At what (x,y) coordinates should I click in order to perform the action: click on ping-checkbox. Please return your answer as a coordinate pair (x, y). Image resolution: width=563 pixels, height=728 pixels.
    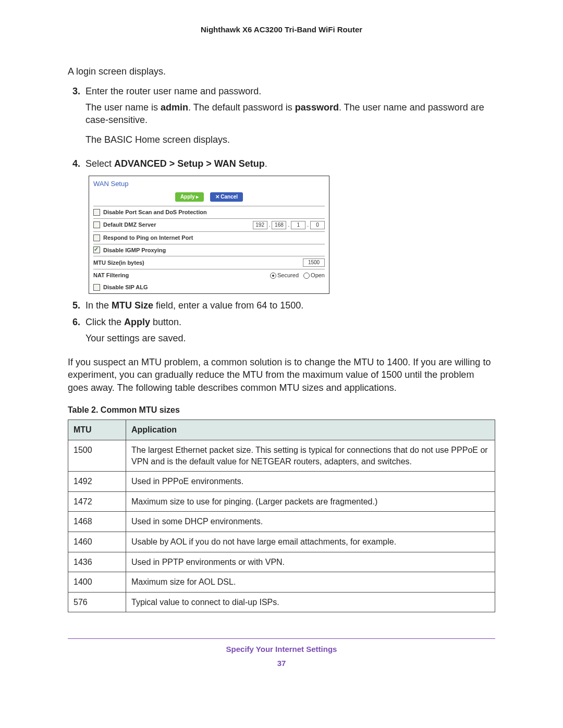
    Looking at the image, I should click on (97, 238).